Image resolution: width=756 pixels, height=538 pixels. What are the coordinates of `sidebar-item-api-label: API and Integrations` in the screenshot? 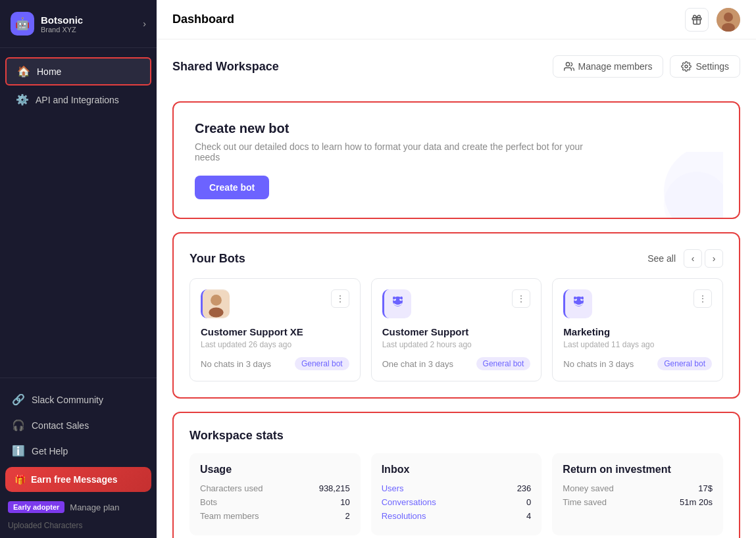 It's located at (78, 100).